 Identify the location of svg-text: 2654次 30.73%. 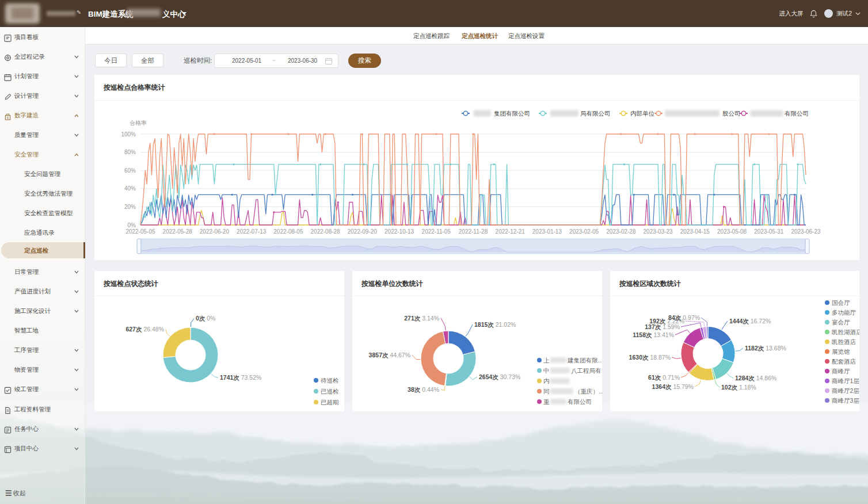
(500, 377).